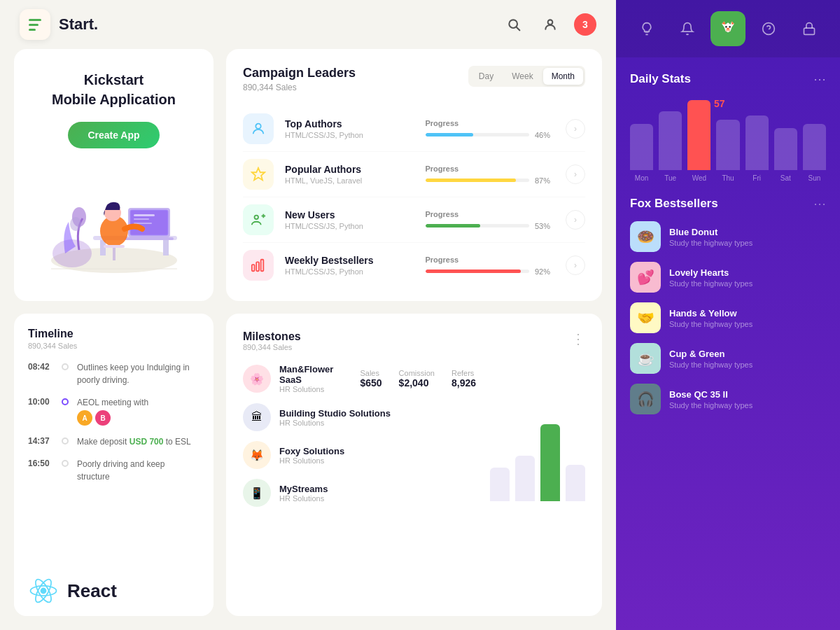  What do you see at coordinates (257, 493) in the screenshot?
I see `mystreams-icon: 📱` at bounding box center [257, 493].